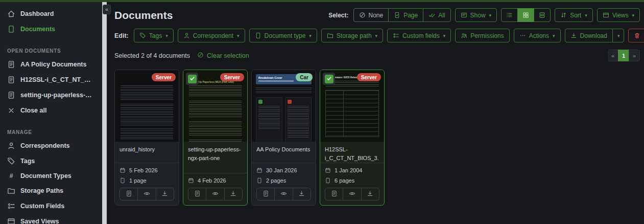 This screenshot has height=224, width=644. I want to click on sort-dropdown-button: Sort ▾, so click(574, 15).